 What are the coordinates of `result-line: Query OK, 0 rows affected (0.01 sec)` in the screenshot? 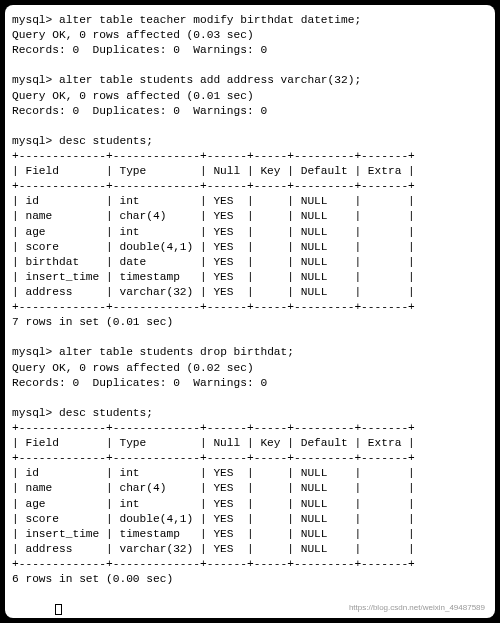 It's located at (250, 96).